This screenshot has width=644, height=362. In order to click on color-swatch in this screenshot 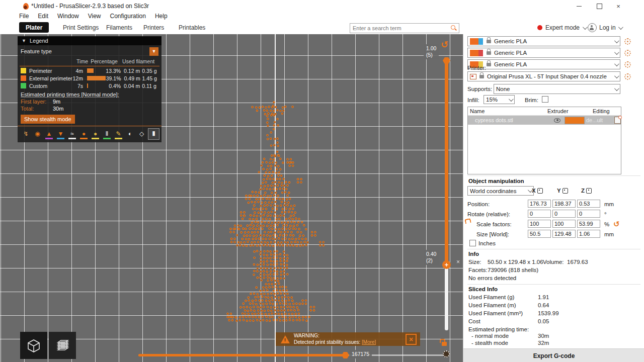, I will do `click(23, 70)`.